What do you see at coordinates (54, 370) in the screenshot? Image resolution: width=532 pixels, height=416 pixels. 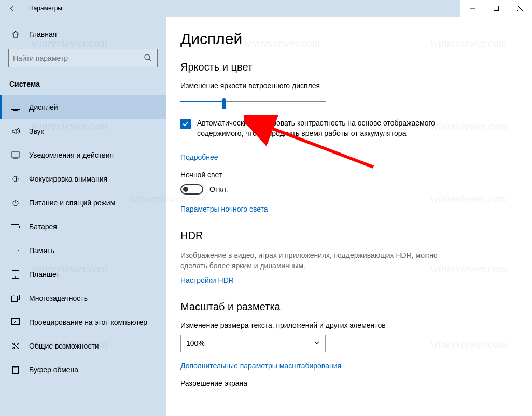 I see `sidebar-item-label: Буфер обмена` at bounding box center [54, 370].